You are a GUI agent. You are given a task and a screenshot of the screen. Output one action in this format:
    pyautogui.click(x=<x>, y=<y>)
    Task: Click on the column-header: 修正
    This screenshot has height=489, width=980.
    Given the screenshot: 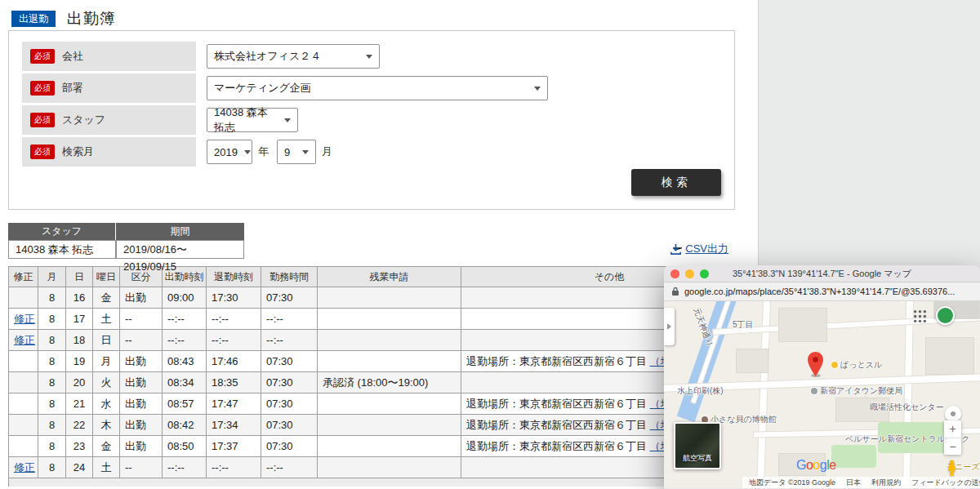 What is the action you would take?
    pyautogui.click(x=24, y=278)
    